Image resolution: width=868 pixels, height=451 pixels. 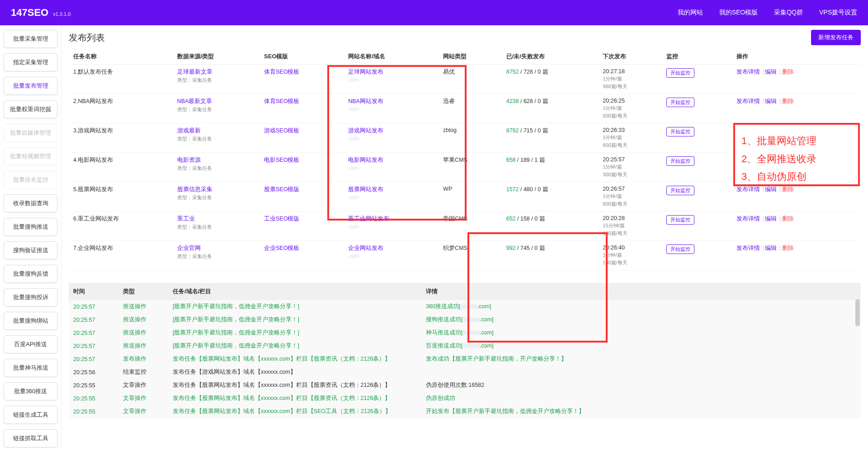 What do you see at coordinates (31, 203) in the screenshot?
I see `sidebar-item: 收录数据查询` at bounding box center [31, 203].